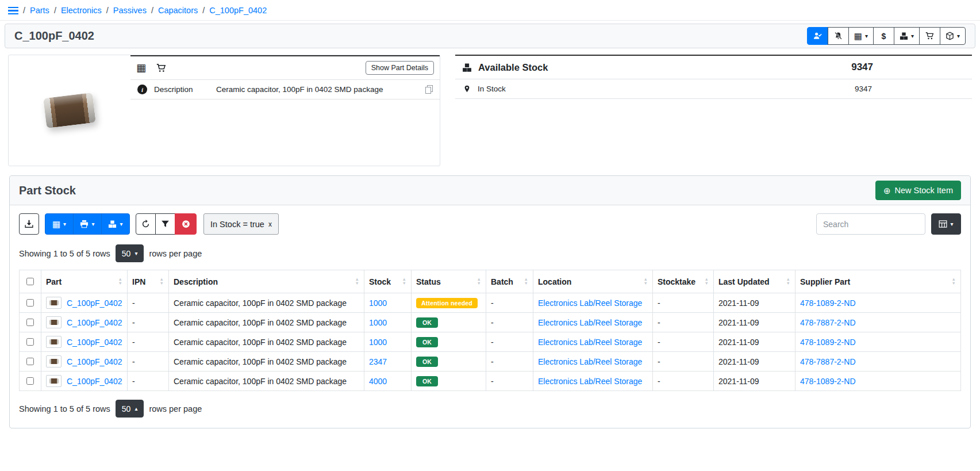 This screenshot has height=471, width=980. What do you see at coordinates (400, 68) in the screenshot?
I see `show-part-details-button: Show Part Details` at bounding box center [400, 68].